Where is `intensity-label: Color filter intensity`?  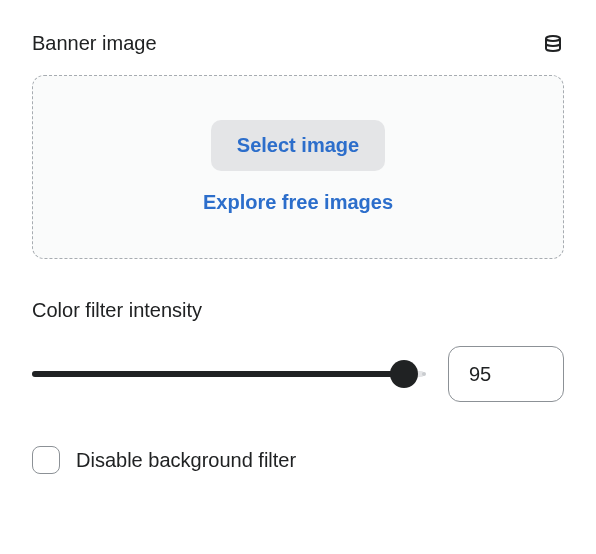
intensity-label: Color filter intensity is located at coordinates (117, 310).